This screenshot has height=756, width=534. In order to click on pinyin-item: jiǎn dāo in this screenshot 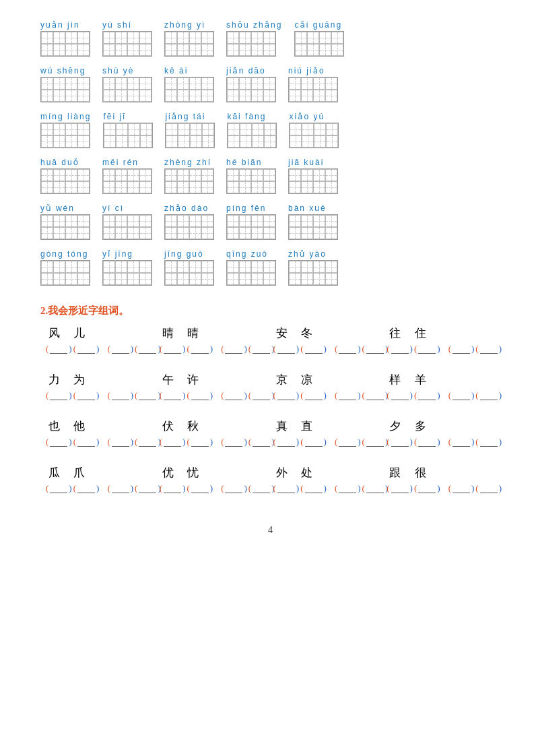, I will do `click(251, 84)`.